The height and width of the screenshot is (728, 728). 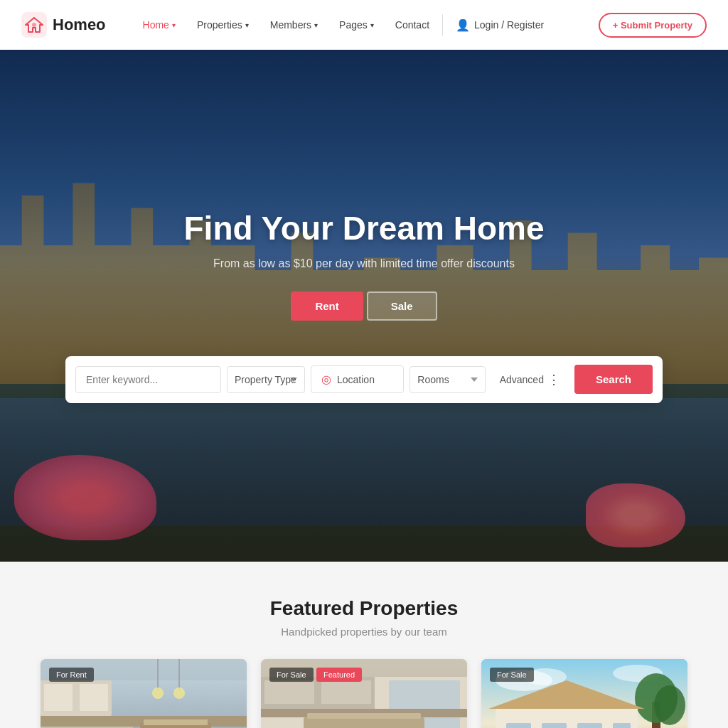 What do you see at coordinates (159, 25) in the screenshot?
I see `nav-item-home: Home ▾` at bounding box center [159, 25].